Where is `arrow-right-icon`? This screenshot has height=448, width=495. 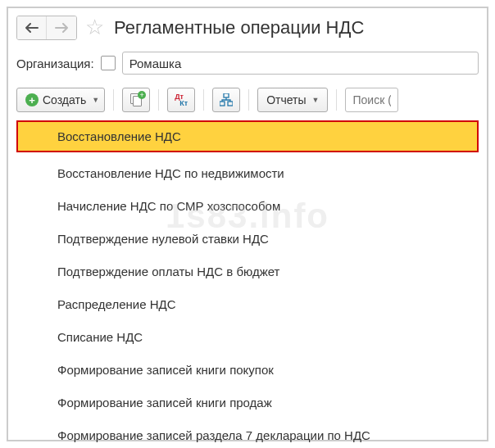
arrow-right-icon is located at coordinates (61, 28).